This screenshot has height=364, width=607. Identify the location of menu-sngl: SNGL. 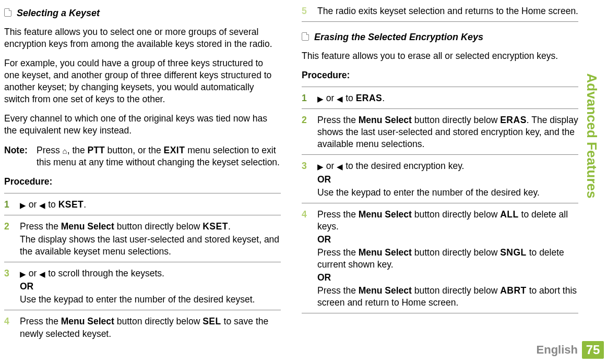
(514, 252).